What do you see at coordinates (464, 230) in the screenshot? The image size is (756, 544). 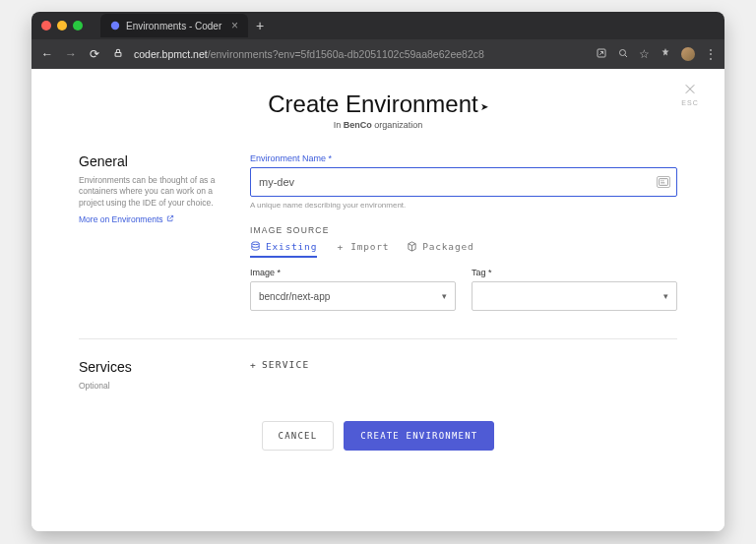 I see `image-source-label: IMAGE SOURCE` at bounding box center [464, 230].